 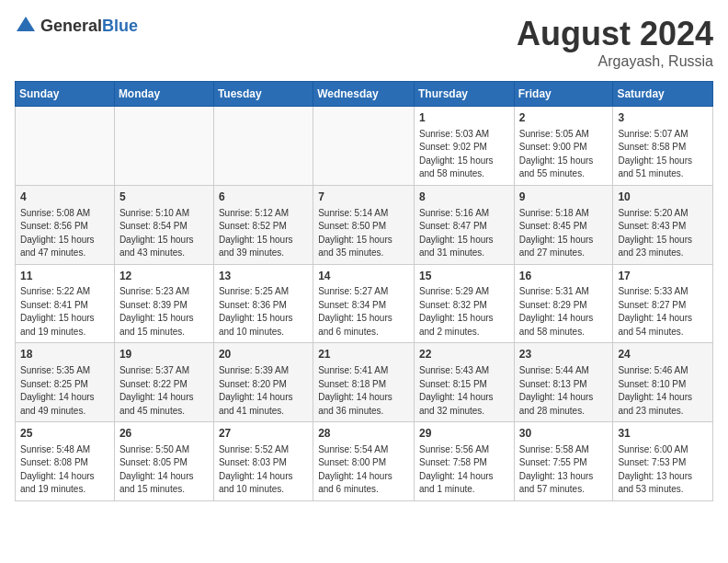 What do you see at coordinates (364, 276) in the screenshot?
I see `day-number: 14` at bounding box center [364, 276].